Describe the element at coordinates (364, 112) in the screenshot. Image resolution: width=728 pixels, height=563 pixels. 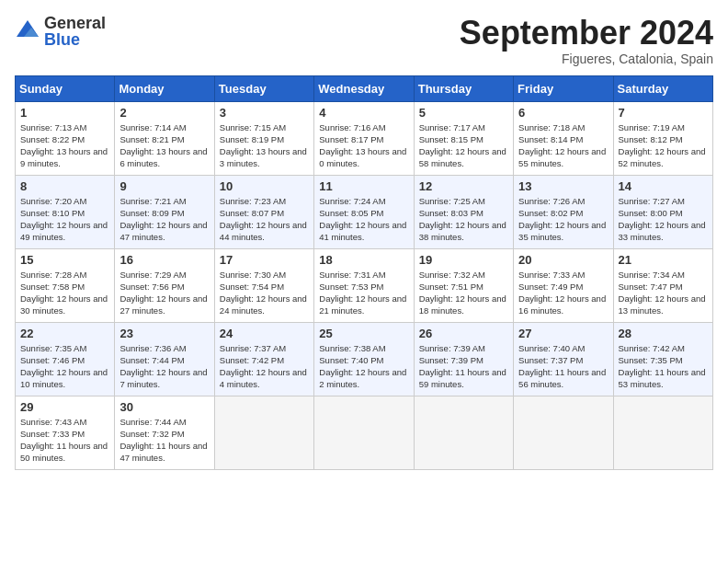
I see `day-number: 4` at that location.